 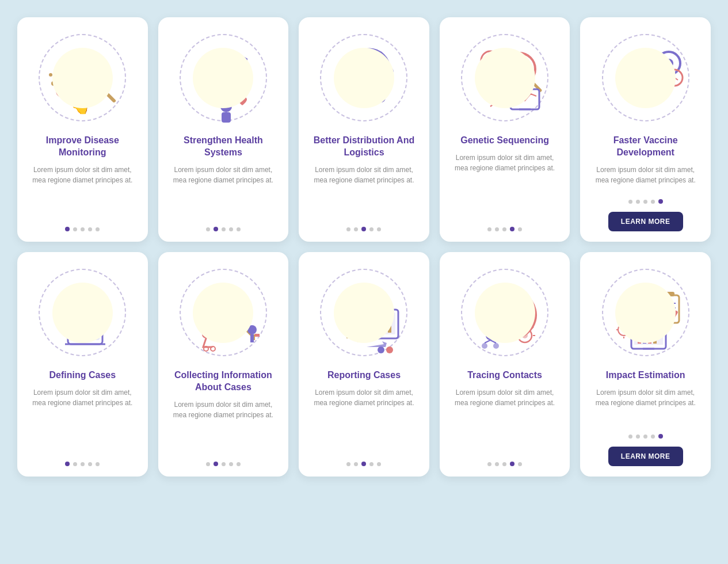 What do you see at coordinates (364, 129) in the screenshot?
I see `card-better-distribution: Better Distribution And Logistics Lorem …` at bounding box center [364, 129].